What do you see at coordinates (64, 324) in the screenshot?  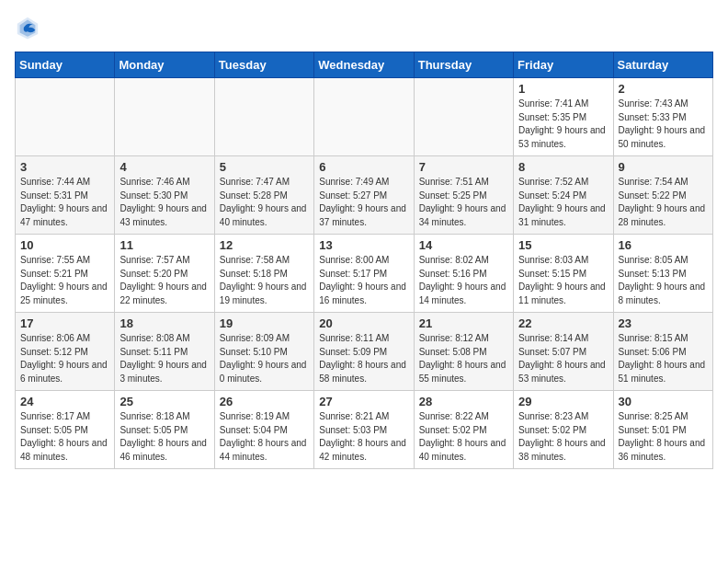 I see `day-number: 17` at bounding box center [64, 324].